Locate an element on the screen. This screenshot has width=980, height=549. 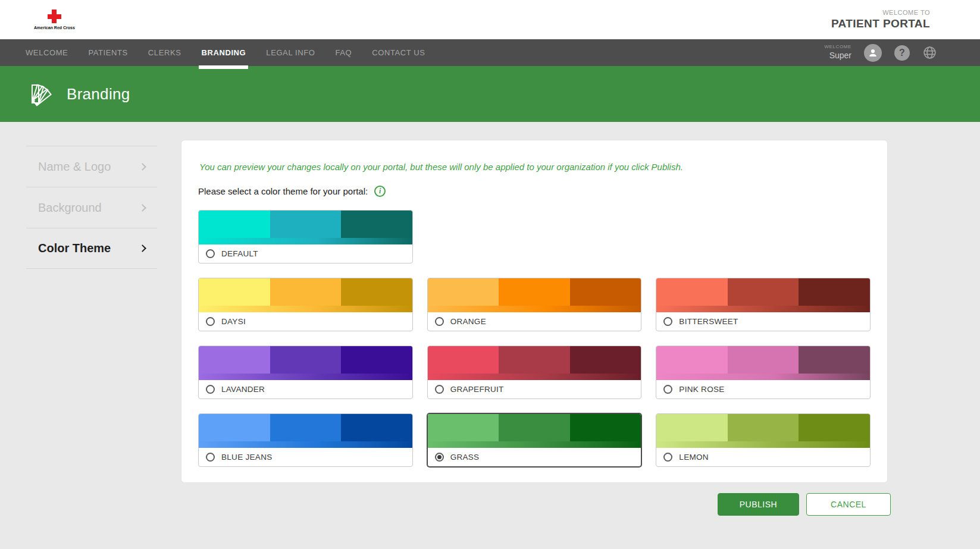
main-nav: WELCOME PATIENTS CLERKS BRANDING LEGAL I… is located at coordinates (490, 52).